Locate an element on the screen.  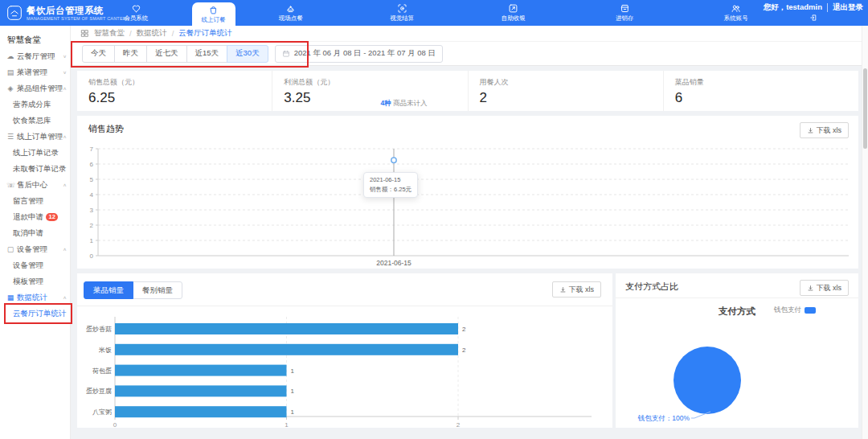
grid-icon is located at coordinates (85, 34).